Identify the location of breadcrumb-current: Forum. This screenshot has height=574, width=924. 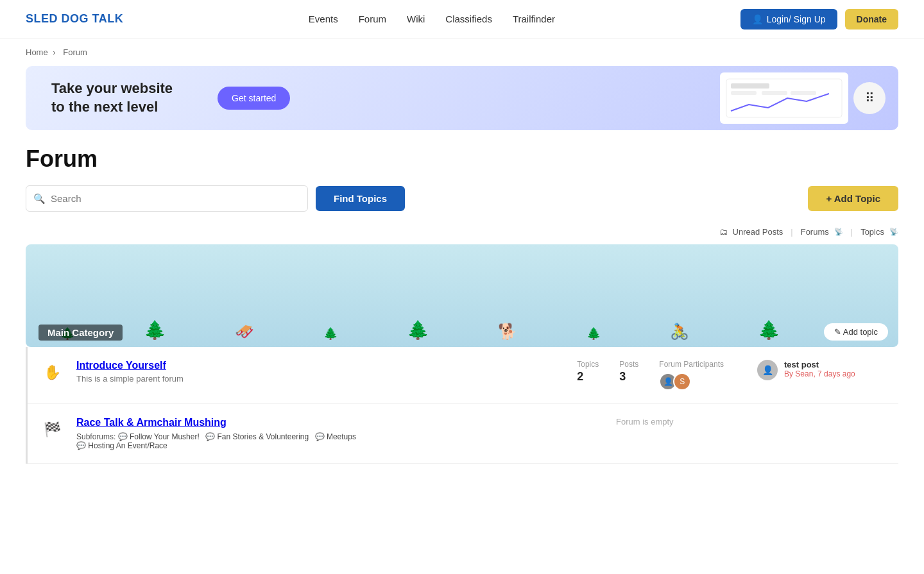
(75, 53).